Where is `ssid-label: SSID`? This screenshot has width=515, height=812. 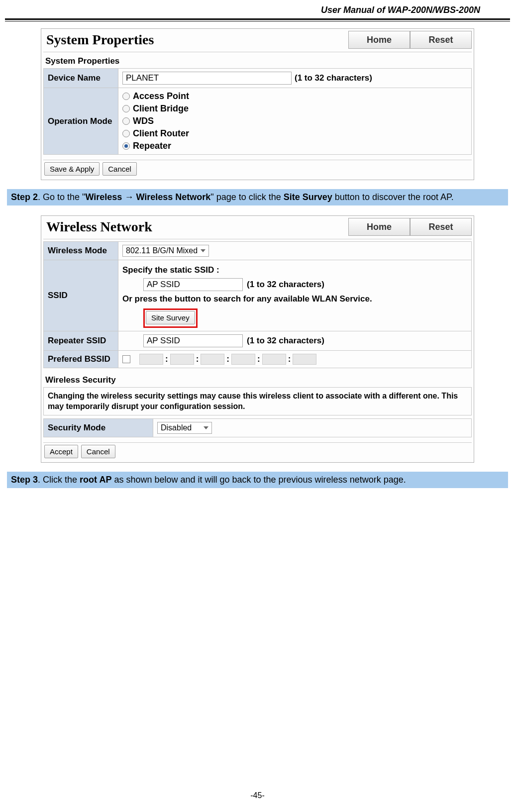
ssid-label: SSID is located at coordinates (81, 296).